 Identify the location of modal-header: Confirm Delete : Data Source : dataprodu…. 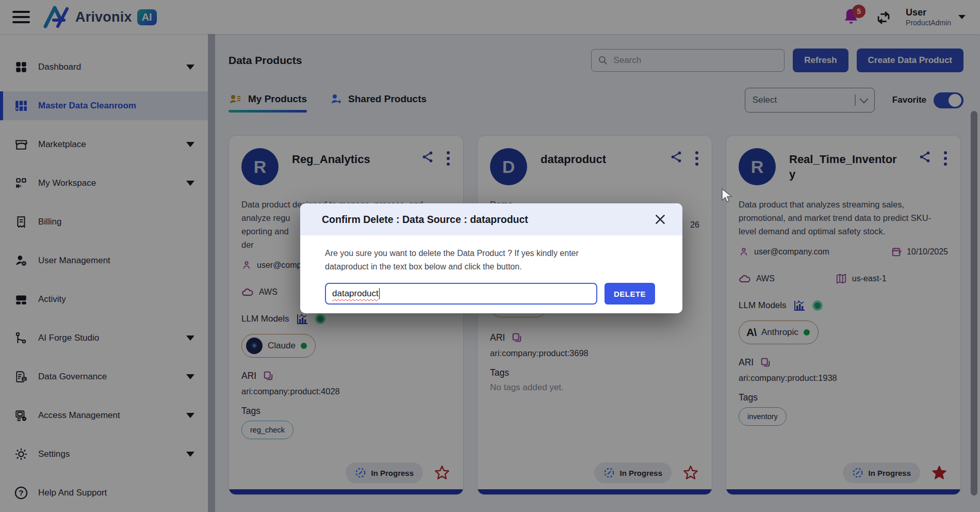
(491, 219).